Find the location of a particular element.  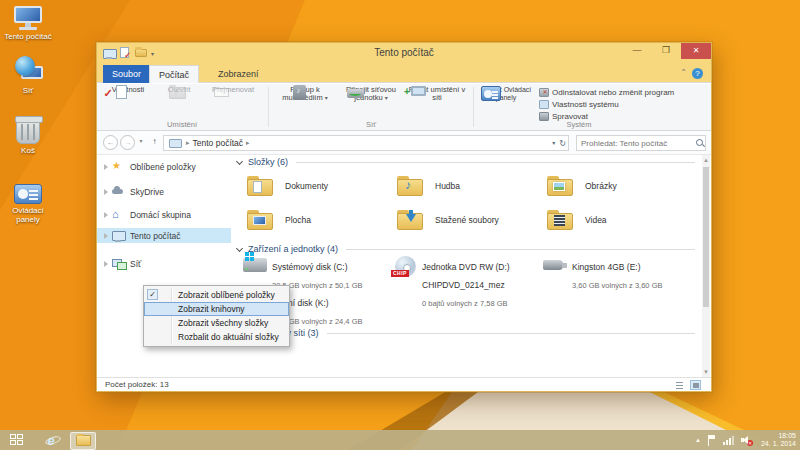

sidebar-item-skydrive: SkyDrive is located at coordinates (164, 192).